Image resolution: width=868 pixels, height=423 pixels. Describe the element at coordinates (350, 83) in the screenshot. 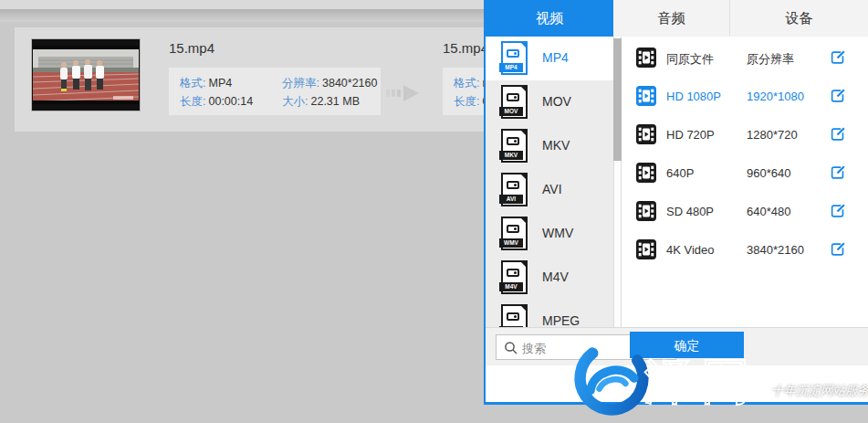

I see `resolution-value: 3840*2160` at that location.